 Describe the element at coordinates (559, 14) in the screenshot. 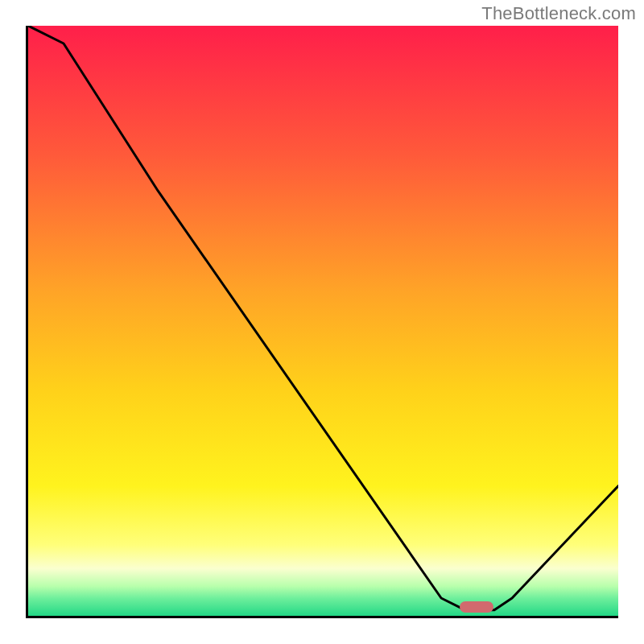

I see `watermark-text: TheBottleneck.com` at that location.